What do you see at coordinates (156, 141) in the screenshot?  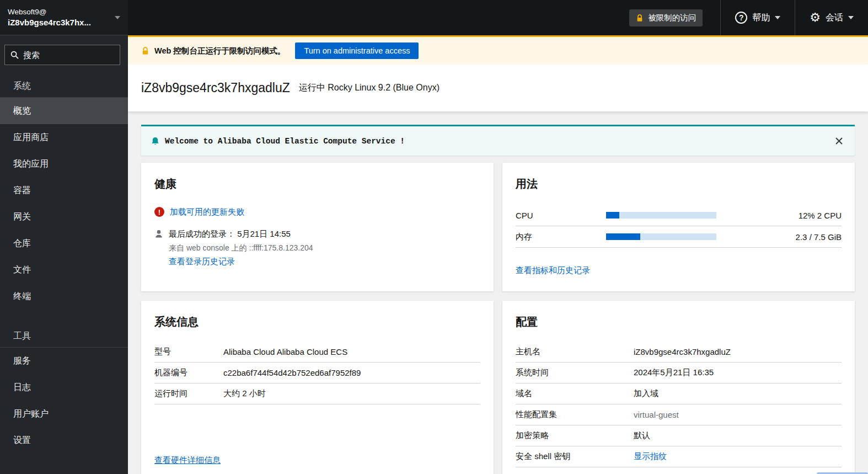 I see `bell-icon` at bounding box center [156, 141].